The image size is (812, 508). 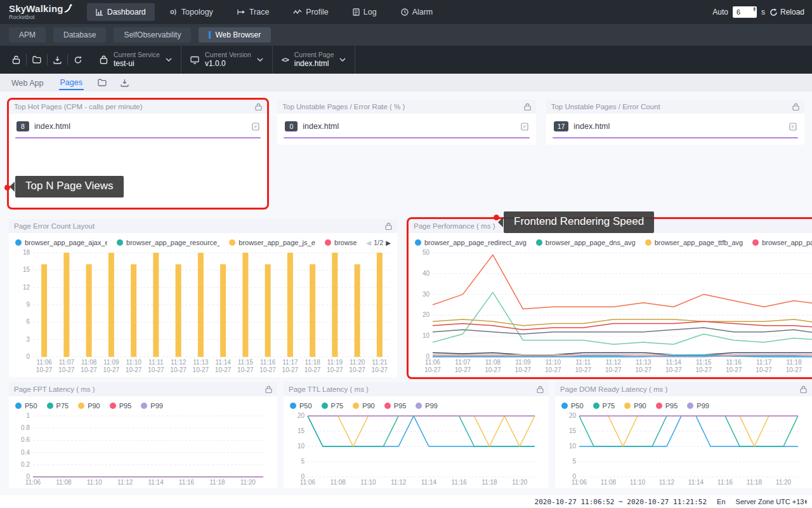 What do you see at coordinates (57, 60) in the screenshot?
I see `export-download-button` at bounding box center [57, 60].